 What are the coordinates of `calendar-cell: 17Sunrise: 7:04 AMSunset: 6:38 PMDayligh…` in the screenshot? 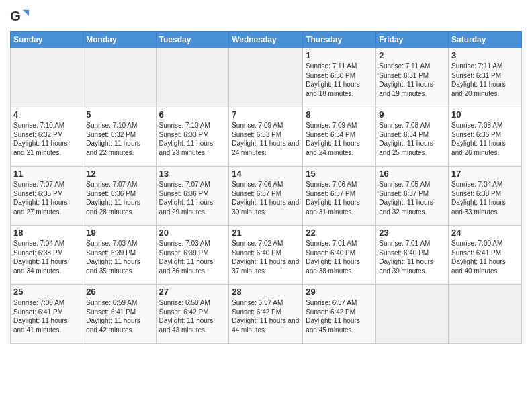 It's located at (485, 196).